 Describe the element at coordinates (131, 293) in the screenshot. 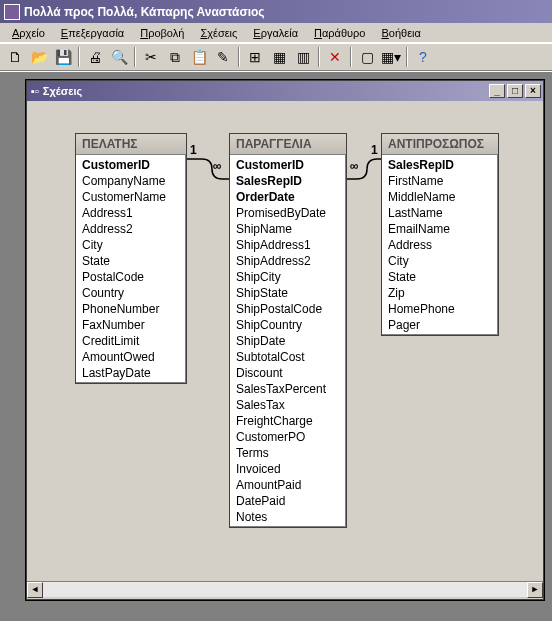

I see `table-field: Country` at that location.